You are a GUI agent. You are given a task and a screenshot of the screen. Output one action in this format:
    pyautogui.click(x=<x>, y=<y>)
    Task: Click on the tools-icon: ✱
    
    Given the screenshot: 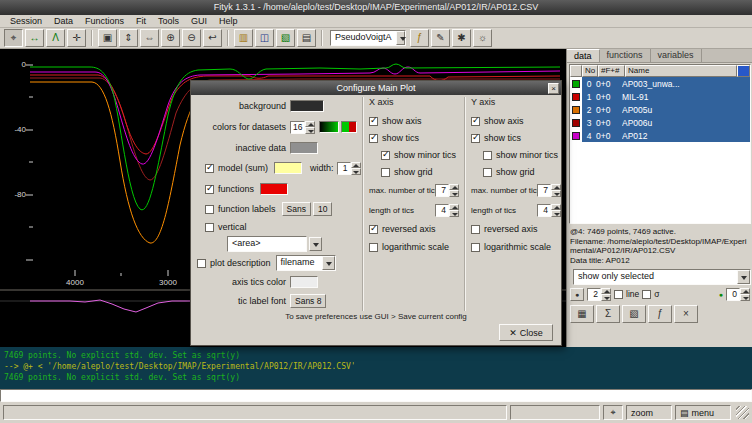 What is the action you would take?
    pyautogui.click(x=462, y=38)
    